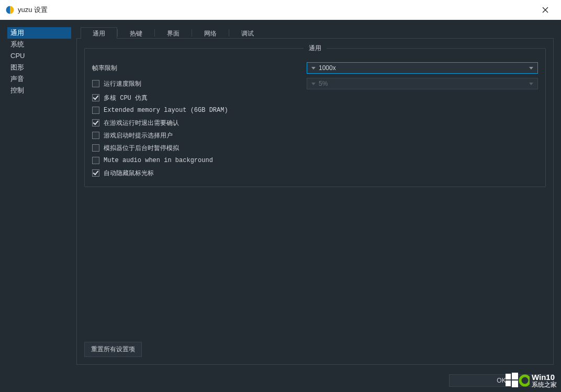 This screenshot has width=561, height=392. What do you see at coordinates (96, 173) in the screenshot?
I see `checkbox-hide-cursor` at bounding box center [96, 173].